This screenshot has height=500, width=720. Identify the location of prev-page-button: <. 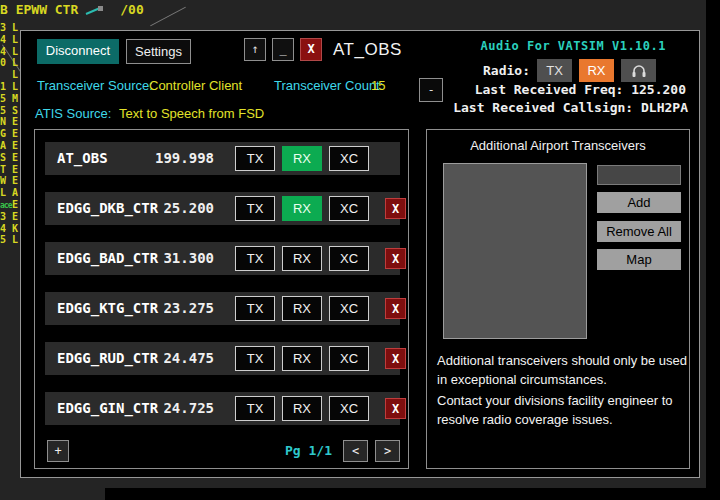
(356, 451).